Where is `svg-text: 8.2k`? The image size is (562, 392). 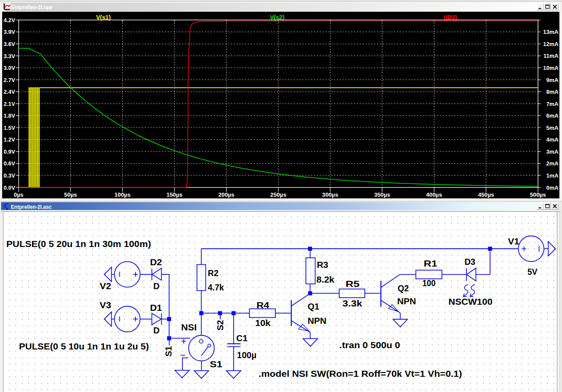 svg-text: 8.2k is located at coordinates (325, 280).